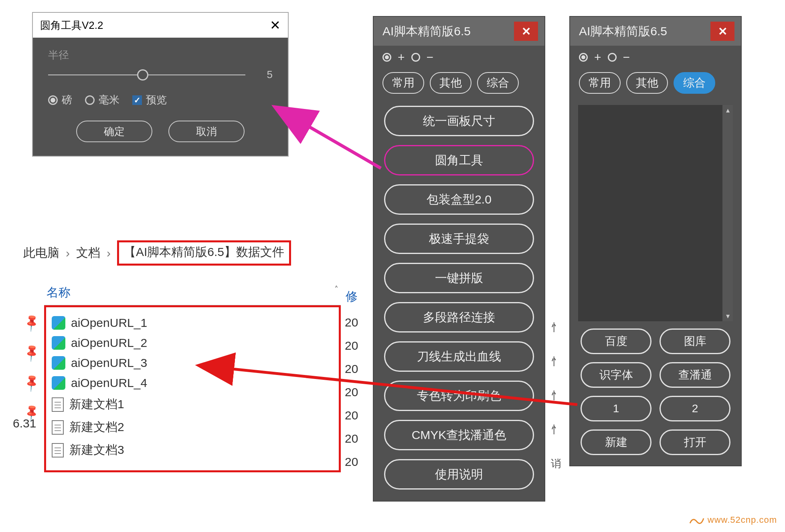 The height and width of the screenshot is (532, 785). What do you see at coordinates (192, 293) in the screenshot?
I see `file-header: 名称 ˄` at bounding box center [192, 293].